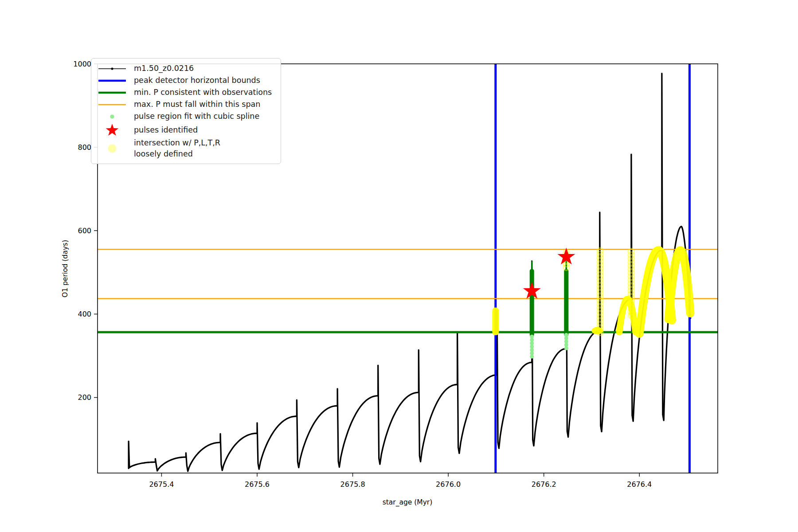 The image size is (798, 532). I want to click on y-tick-label: 400, so click(84, 314).